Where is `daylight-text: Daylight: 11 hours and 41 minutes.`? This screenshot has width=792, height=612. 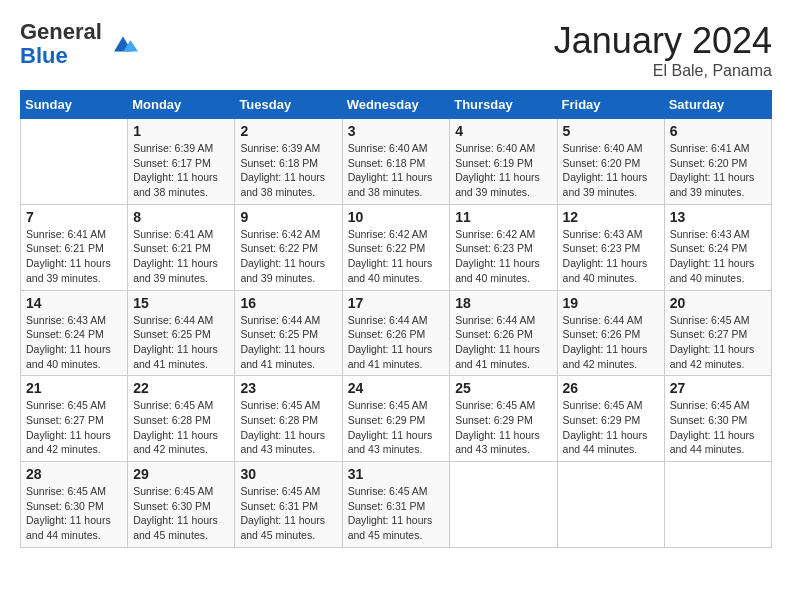 daylight-text: Daylight: 11 hours and 41 minutes. is located at coordinates (503, 356).